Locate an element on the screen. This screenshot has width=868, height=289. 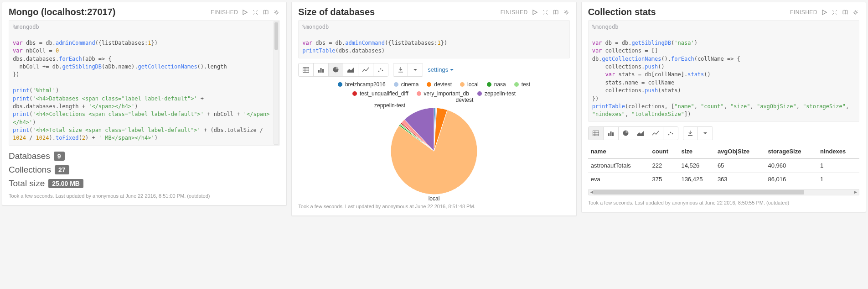
slice-label-devtest: devtest is located at coordinates (465, 100).